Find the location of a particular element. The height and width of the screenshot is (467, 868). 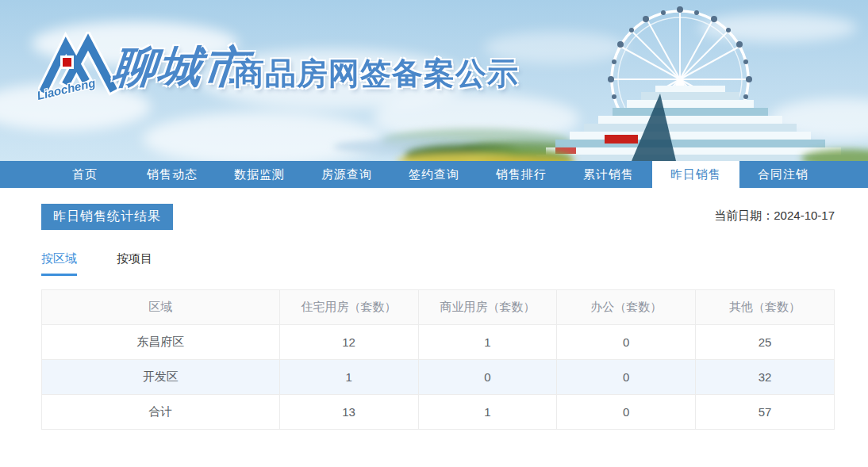

view-tabs: 按区域 按项目 is located at coordinates (438, 263).